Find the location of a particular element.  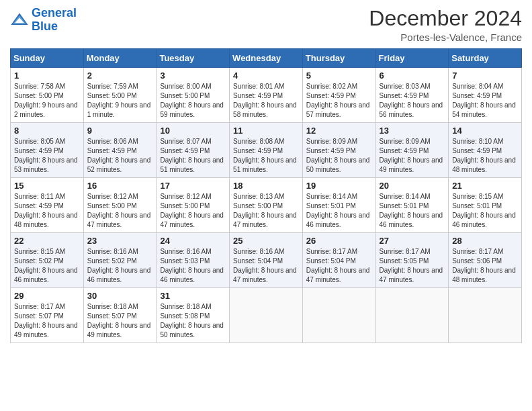

calendar-cell: 15 Sunrise: 8:11 AM Sunset: 4:59 PM Dayl… is located at coordinates (47, 205).